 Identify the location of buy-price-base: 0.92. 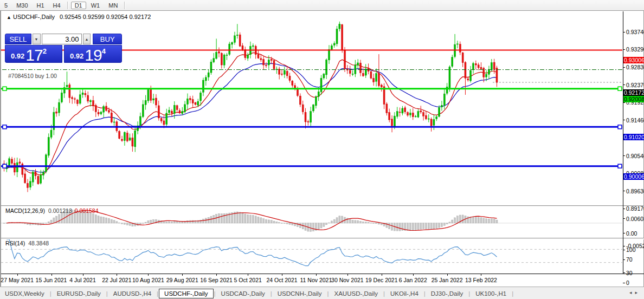
(77, 56).